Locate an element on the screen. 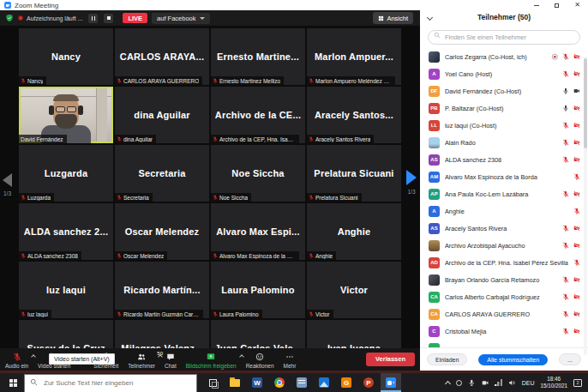 The height and width of the screenshot is (392, 588). video-tile: Prelatura SicuaniPrelatura Sicuani is located at coordinates (354, 173).